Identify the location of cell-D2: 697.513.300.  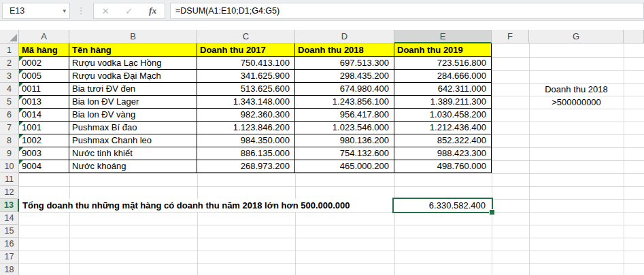
(345, 64).